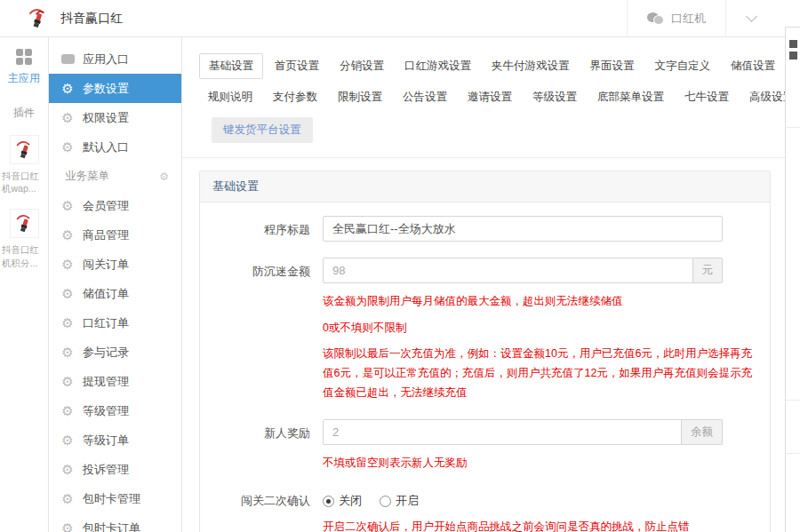  I want to click on second-confirm-help: 开启二次确认后，用户开始点商品挑战之前会询问是否真的挑战，防止点错, so click(540, 526).